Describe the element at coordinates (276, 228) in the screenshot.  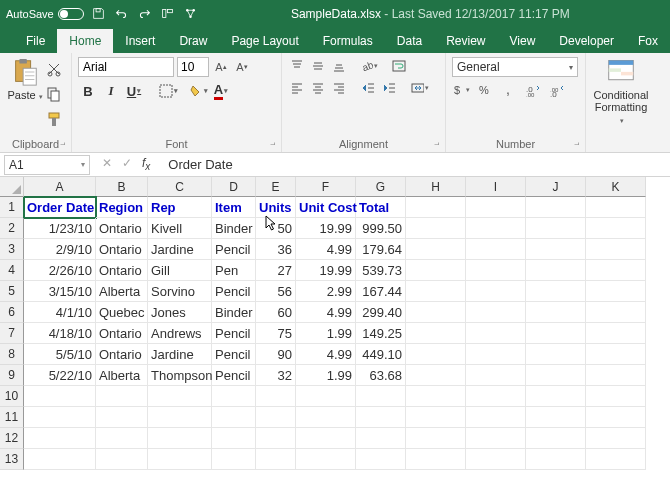
I see `cell: 50` at that location.